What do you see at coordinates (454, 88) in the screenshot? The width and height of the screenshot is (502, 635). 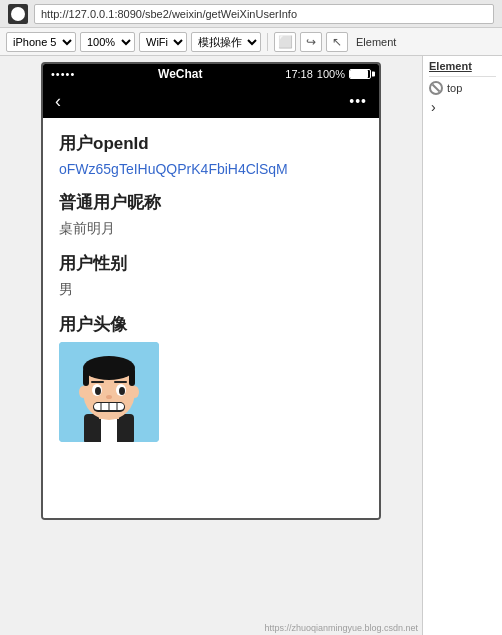 I see `top-text: top` at bounding box center [454, 88].